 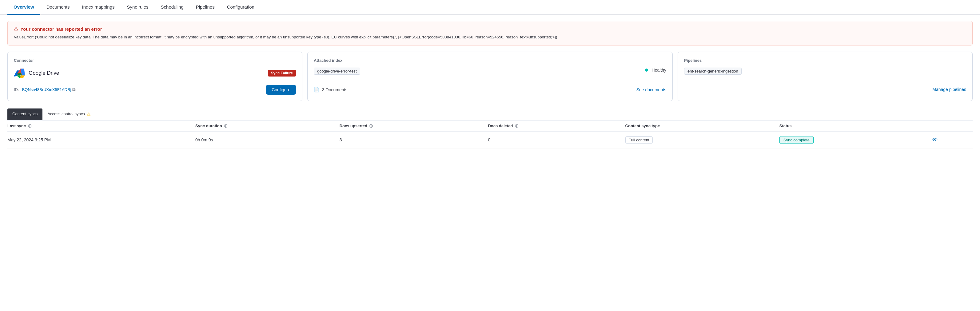 What do you see at coordinates (30, 126) in the screenshot?
I see `info-icon-last-sync: ⓘ` at bounding box center [30, 126].